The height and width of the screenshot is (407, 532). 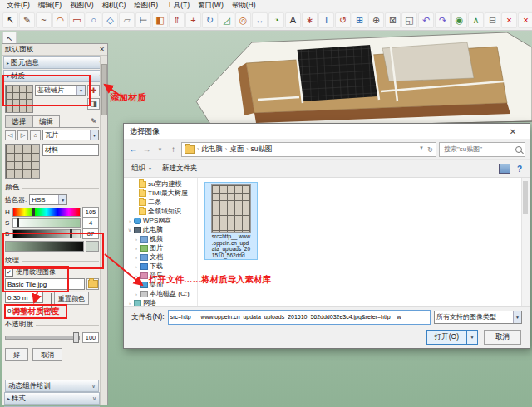 What do you see at coordinates (509, 20) in the screenshot?
I see `plugin-close-icon-1: ×` at bounding box center [509, 20].